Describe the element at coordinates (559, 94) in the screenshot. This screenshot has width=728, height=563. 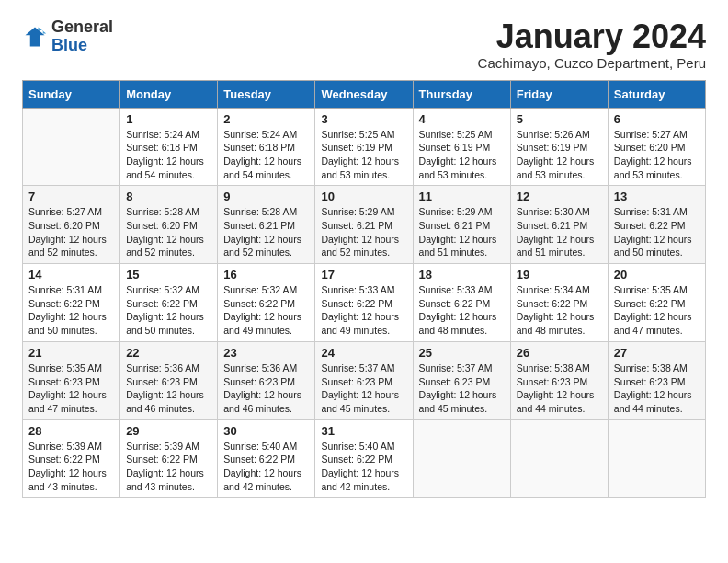
I see `header-cell-friday: Friday` at that location.